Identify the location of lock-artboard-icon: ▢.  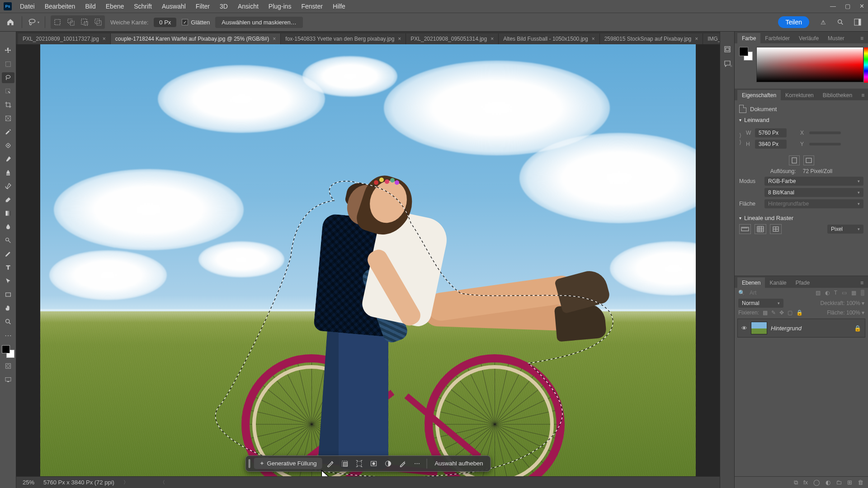
(790, 313).